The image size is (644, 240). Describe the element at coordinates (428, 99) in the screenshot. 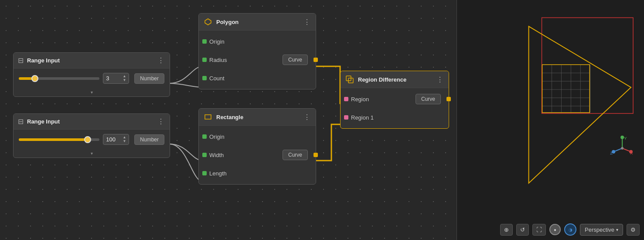

I see `region-diff-curve-output: Curve` at that location.